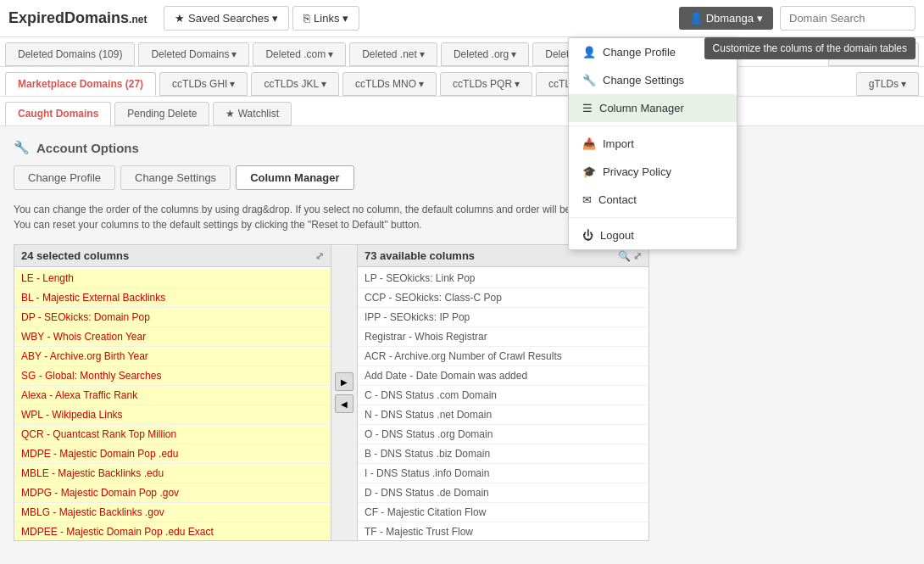 The height and width of the screenshot is (564, 924). I want to click on tab-change-profile: Change Profile, so click(64, 178).